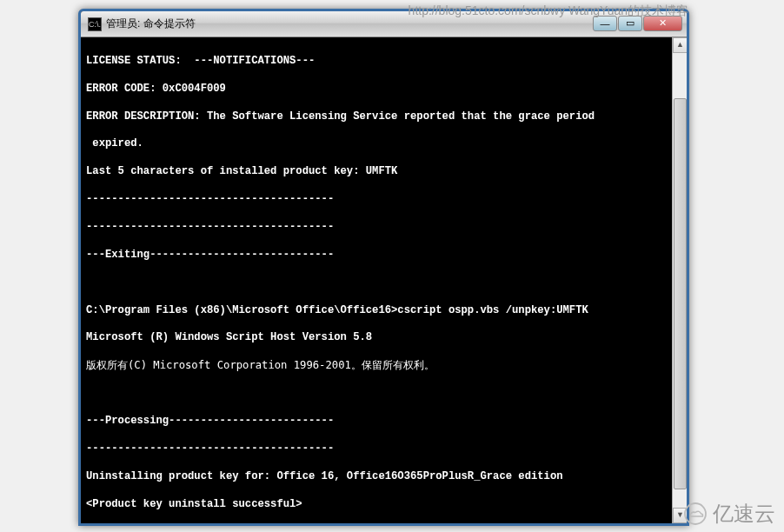  Describe the element at coordinates (384, 338) in the screenshot. I see `output-line: Microsoft (R) Windows Script Host Versio…` at that location.